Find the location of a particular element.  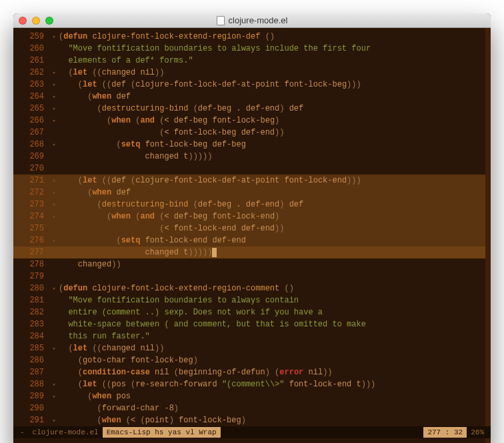

close-icon is located at coordinates (23, 21).